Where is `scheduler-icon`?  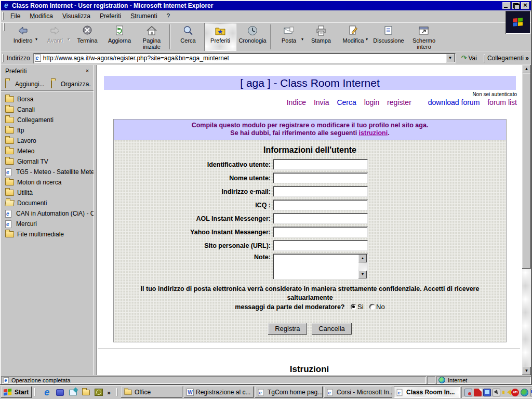
scheduler-icon is located at coordinates (99, 392).